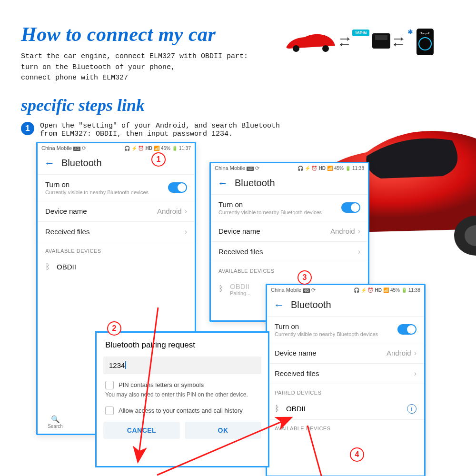  I want to click on screenshot-paired: China Mobile 4G ⟳ 🎧 ⚡ ⏰ HD 📶 45% 🔋 11:38…, so click(346, 380).